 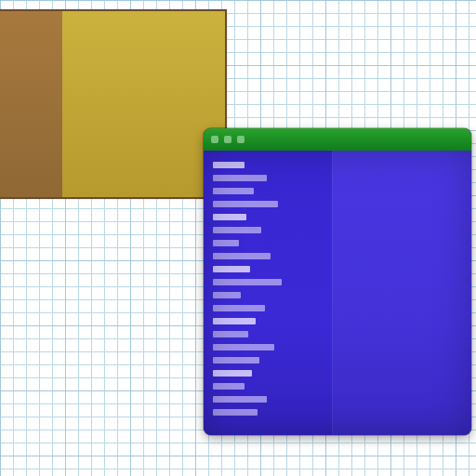 What do you see at coordinates (143, 104) in the screenshot?
I see `color-card-right` at bounding box center [143, 104].